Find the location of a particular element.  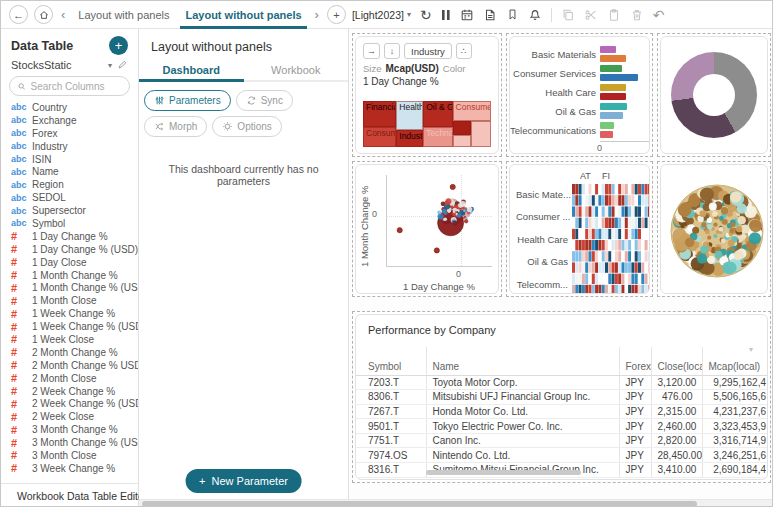

tab-workbook: Workbook is located at coordinates (296, 70).